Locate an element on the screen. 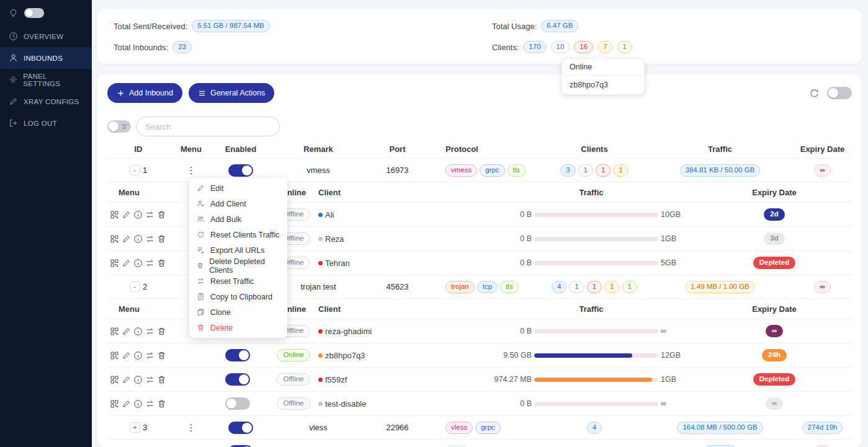 The image size is (868, 447). clients-label: Clients: is located at coordinates (505, 47).